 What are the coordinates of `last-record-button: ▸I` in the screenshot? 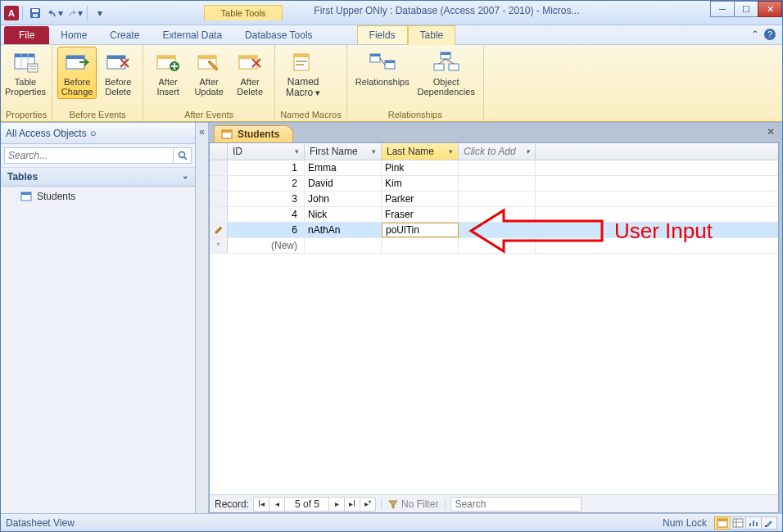 It's located at (352, 504).